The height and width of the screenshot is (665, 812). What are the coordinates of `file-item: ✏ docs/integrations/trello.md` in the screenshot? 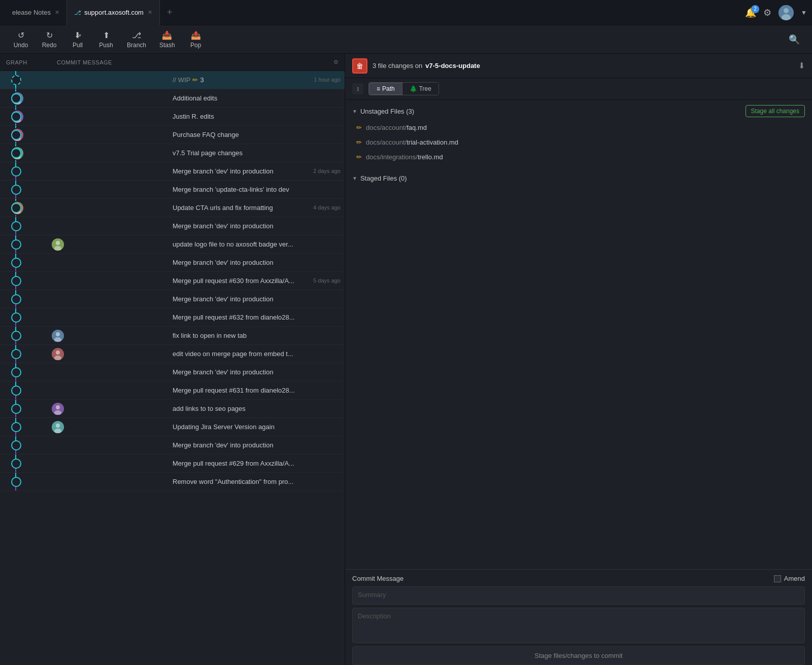 It's located at (579, 157).